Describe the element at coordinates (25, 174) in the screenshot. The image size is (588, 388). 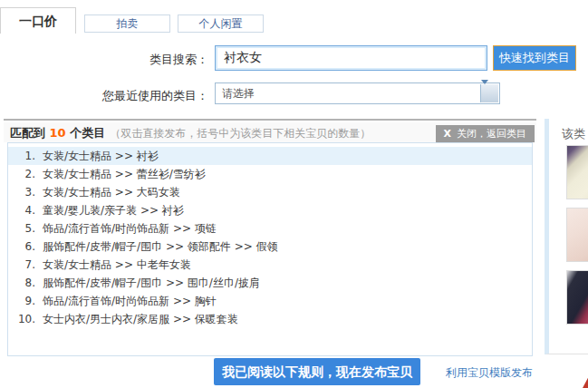
I see `item-number: 2.` at that location.